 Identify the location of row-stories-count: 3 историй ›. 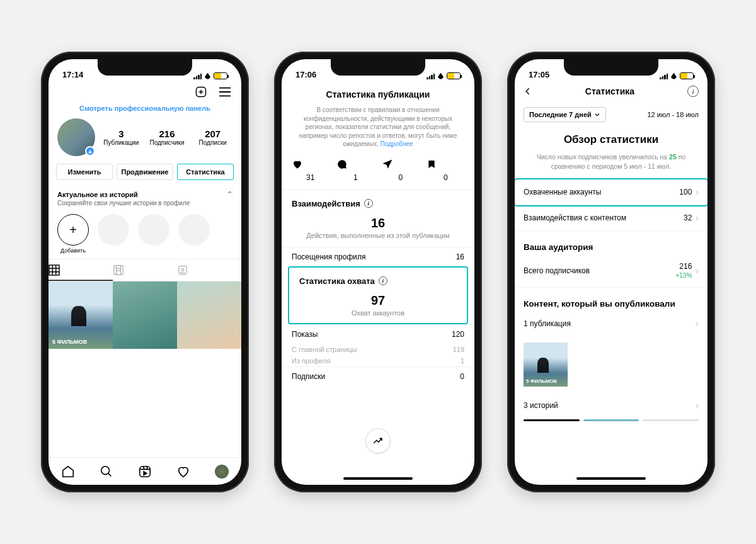
(611, 405).